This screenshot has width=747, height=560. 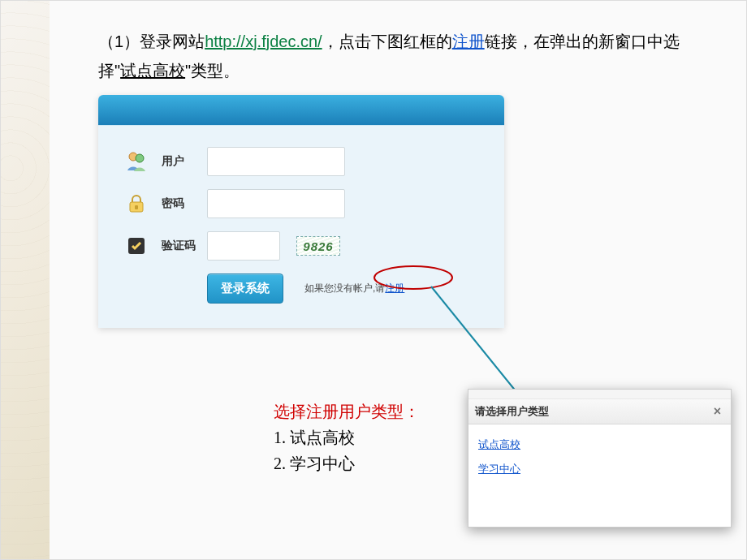 I want to click on dialog-title: 请选择用户类型, so click(x=512, y=411).